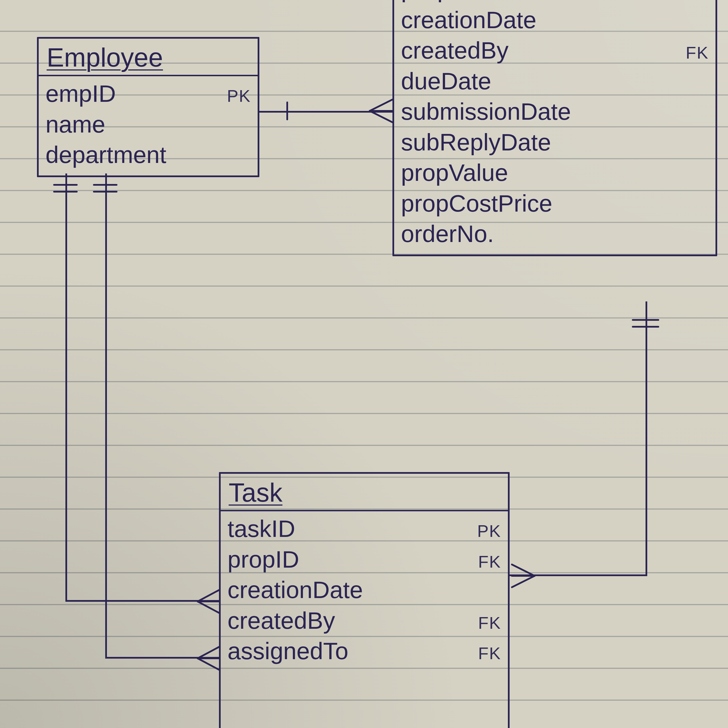 The image size is (728, 728). What do you see at coordinates (477, 203) in the screenshot?
I see `attr-name: propCostPrice` at bounding box center [477, 203].